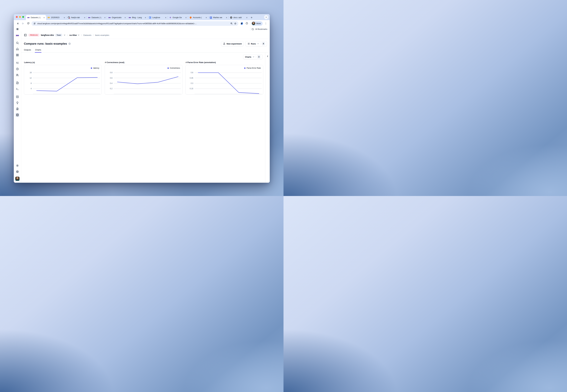 The height and width of the screenshot is (392, 567). What do you see at coordinates (268, 119) in the screenshot?
I see `collapse-panel-chevron-icon` at bounding box center [268, 119].